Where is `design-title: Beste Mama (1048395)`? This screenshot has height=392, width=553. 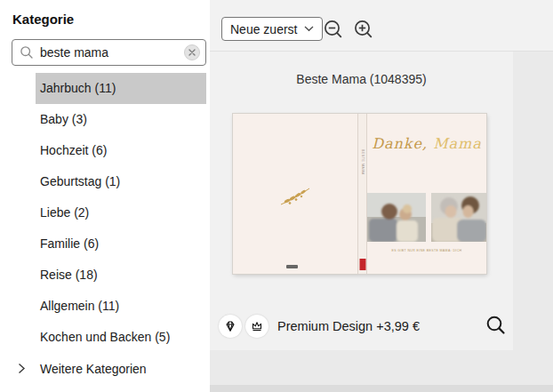
design-title: Beste Mama (1048395) is located at coordinates (361, 79).